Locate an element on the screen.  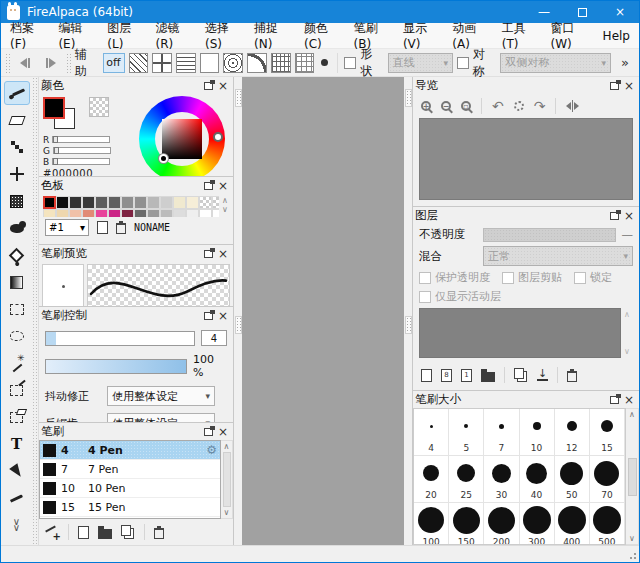
brush-size-cell: 12 is located at coordinates (572, 432).